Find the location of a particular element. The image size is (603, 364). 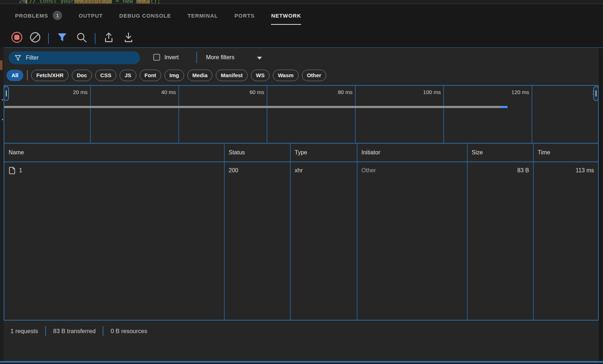

filter-chip-manifest: Manifest is located at coordinates (232, 75).